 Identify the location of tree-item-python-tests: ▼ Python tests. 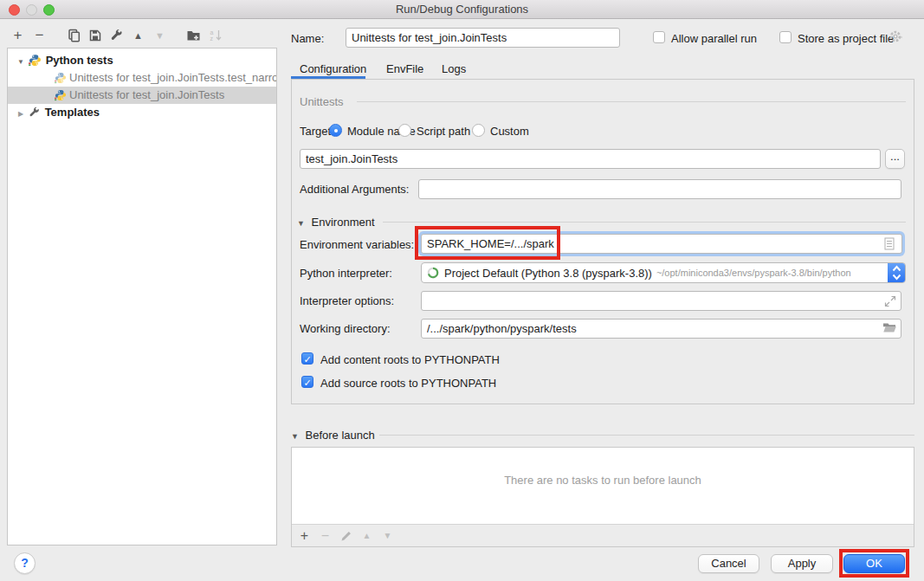
(142, 61).